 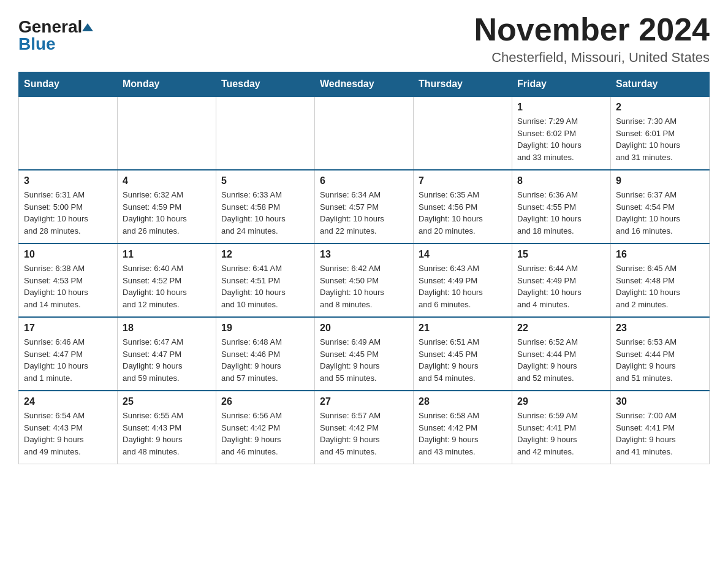 What do you see at coordinates (592, 39) in the screenshot?
I see `title-block: November 2024 Chesterfield, Missouri, Un…` at bounding box center [592, 39].